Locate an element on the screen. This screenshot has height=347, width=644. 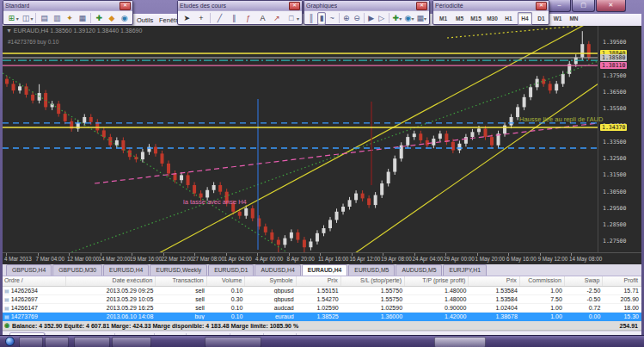
chart-tab-euraud-h4: EURAUD,H4 is located at coordinates (325, 270).